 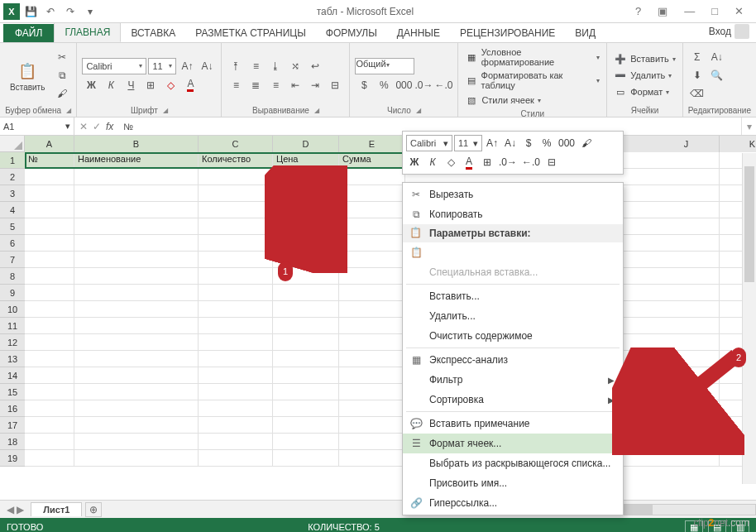 I want to click on format-cells-button: ▭Формат▾, so click(x=645, y=92).